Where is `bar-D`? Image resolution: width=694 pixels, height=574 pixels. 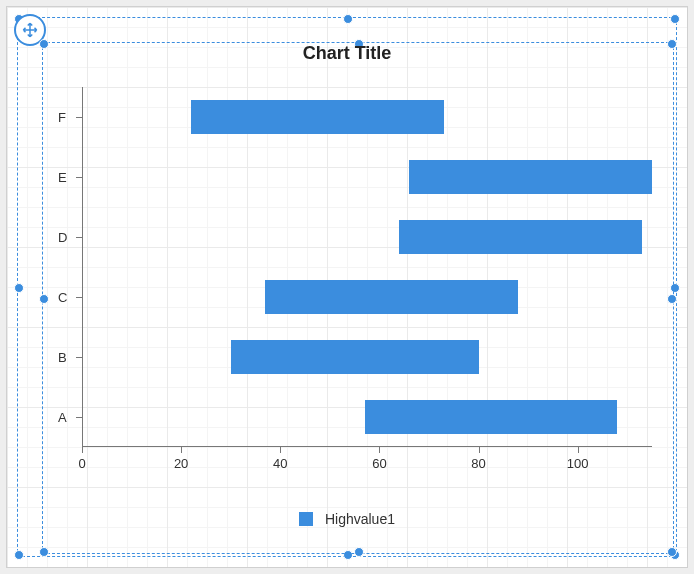
bar-D is located at coordinates (520, 237).